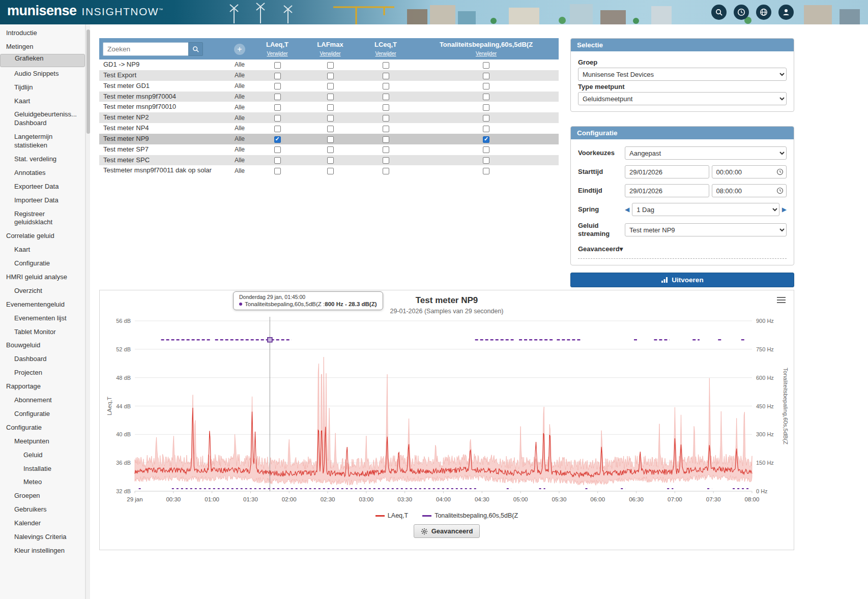  Describe the element at coordinates (386, 129) in the screenshot. I see `checkbox-test-meter-np4-lceq-t` at that location.